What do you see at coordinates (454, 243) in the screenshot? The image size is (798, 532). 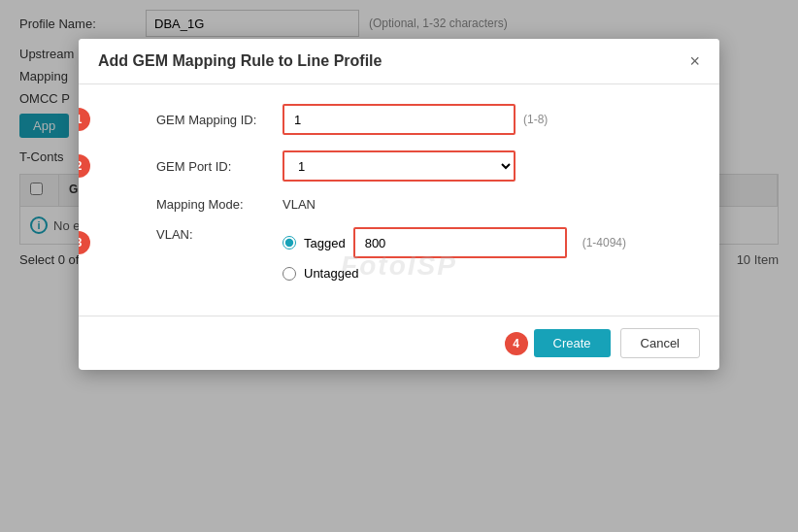 I see `tagged-option: Tagged (1-4094)` at bounding box center [454, 243].